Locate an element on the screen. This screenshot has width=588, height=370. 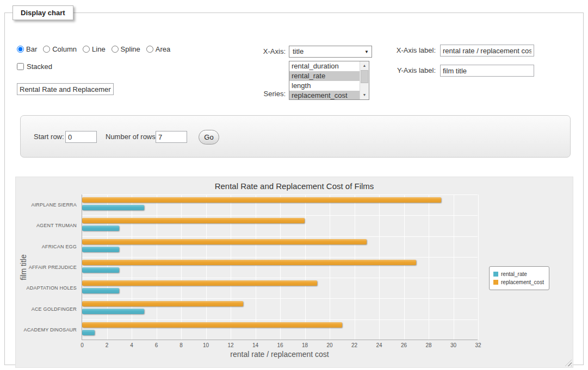
x-tick-label: 10 is located at coordinates (206, 346).